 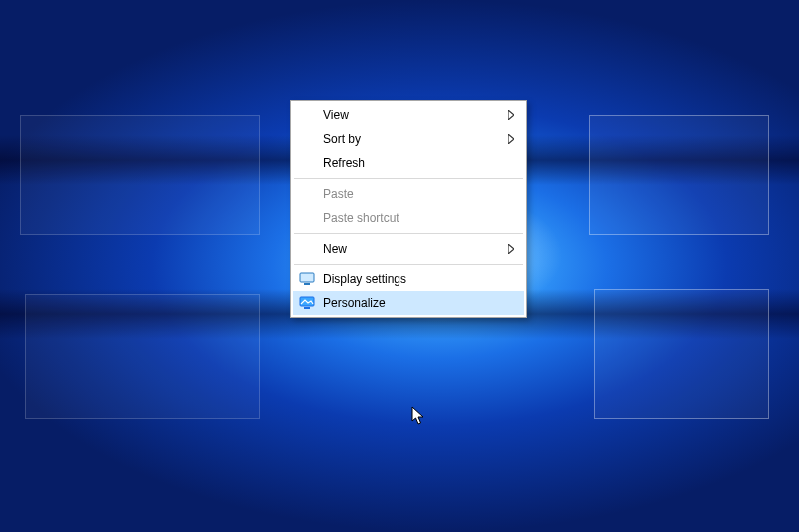 I want to click on menu-item-sort-by: Sort by, so click(x=408, y=139).